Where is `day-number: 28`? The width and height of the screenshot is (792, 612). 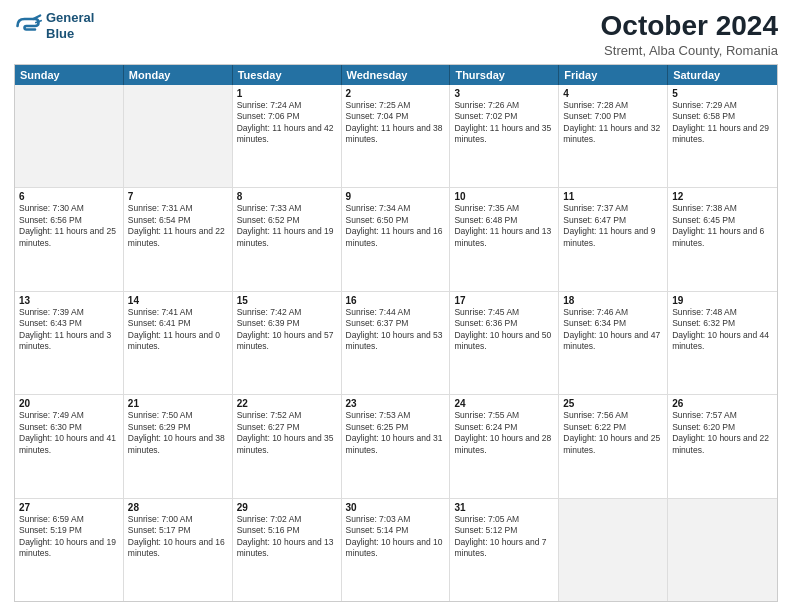 day-number: 28 is located at coordinates (178, 508).